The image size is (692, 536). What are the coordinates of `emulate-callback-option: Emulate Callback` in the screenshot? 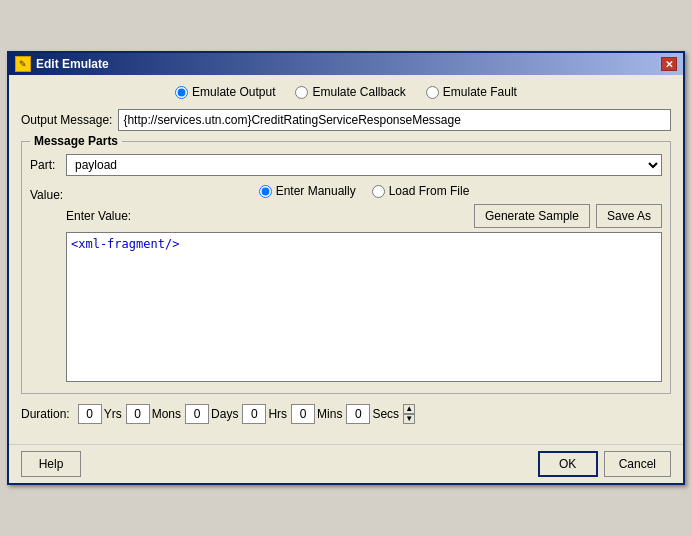 It's located at (350, 92).